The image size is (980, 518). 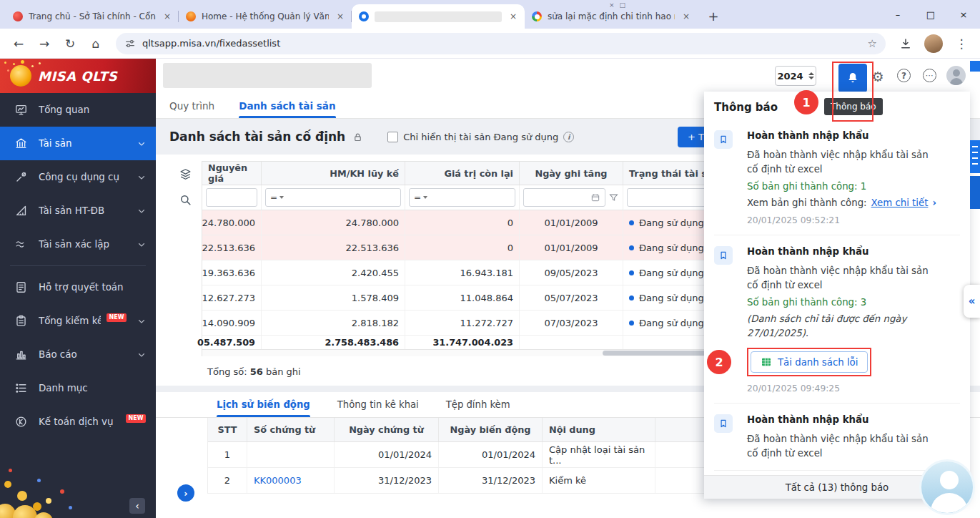 What do you see at coordinates (490, 429) in the screenshot?
I see `column-header: Ngày biến động` at bounding box center [490, 429].